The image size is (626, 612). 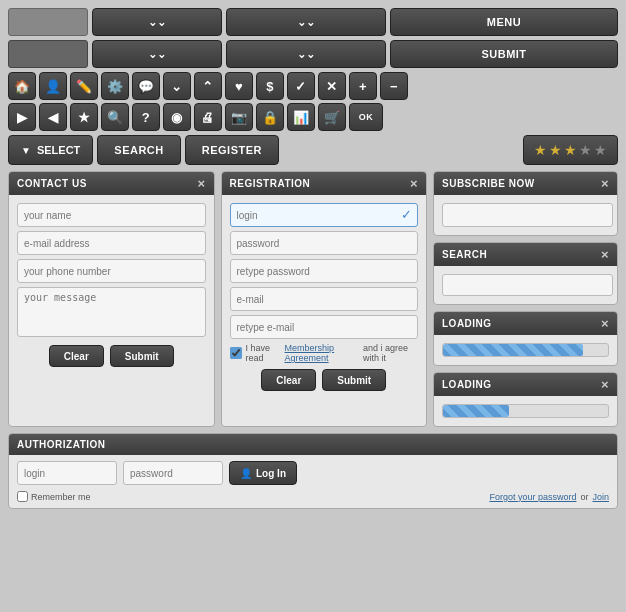 I want to click on search-panel: SEARCH × 🔍, so click(x=526, y=274).